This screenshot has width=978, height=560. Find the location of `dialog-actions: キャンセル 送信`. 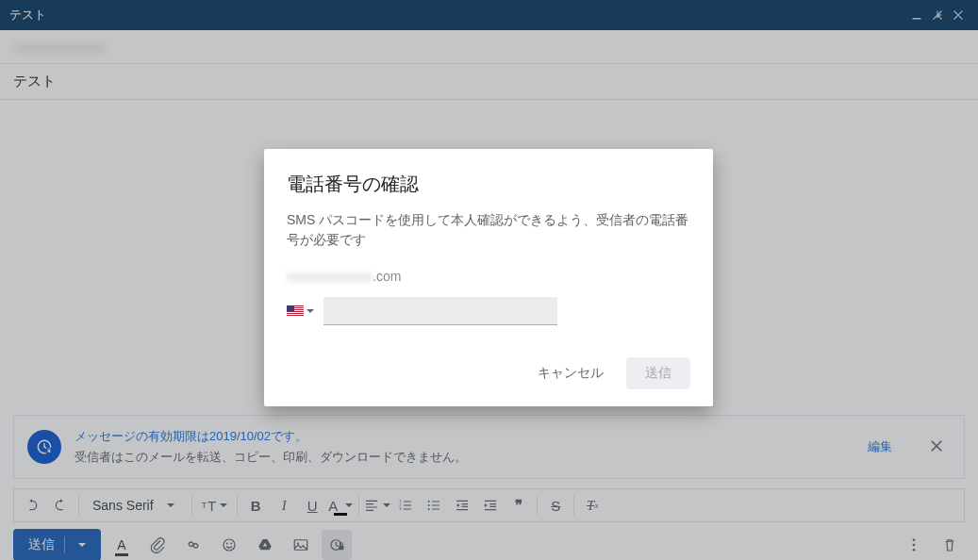

dialog-actions: キャンセル 送信 is located at coordinates (489, 373).